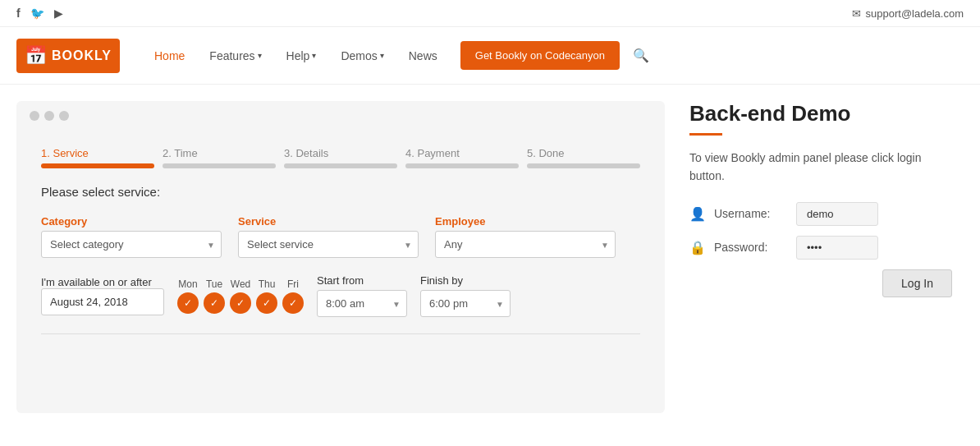 Image resolution: width=980 pixels, height=446 pixels. I want to click on step-3: 3. Details, so click(341, 158).